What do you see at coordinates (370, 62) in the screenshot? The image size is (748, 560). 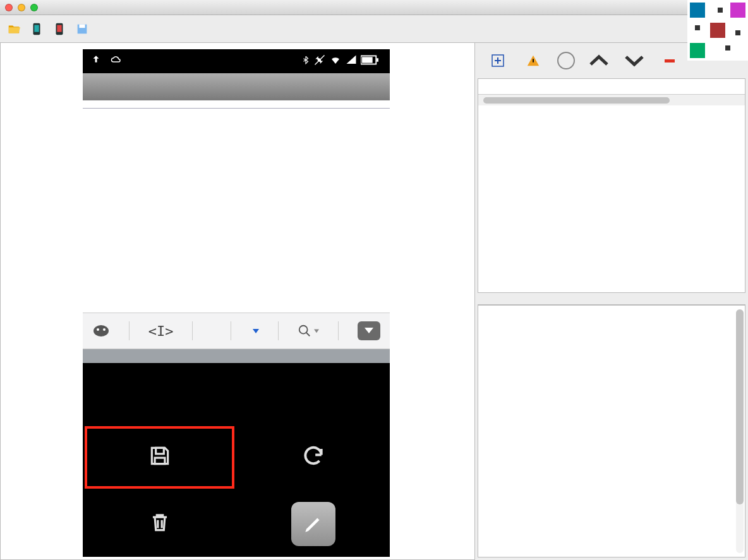 I see `battery-icon` at bounding box center [370, 62].